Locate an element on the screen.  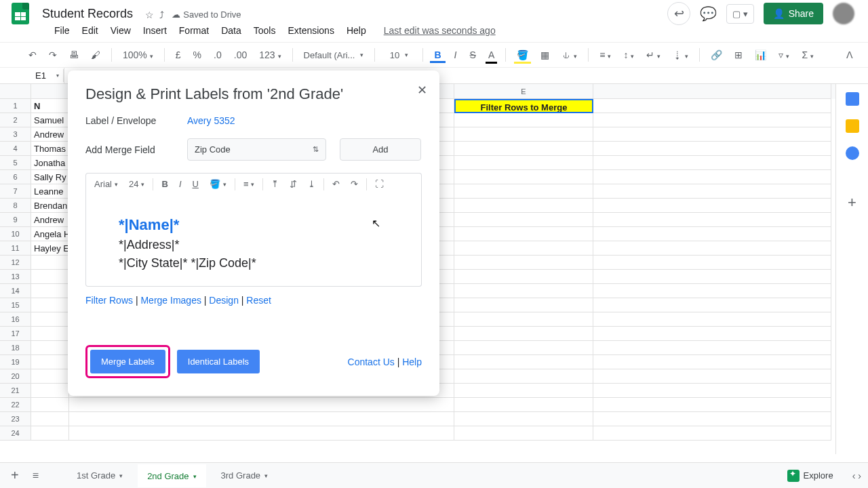
undo-button: ↶ is located at coordinates (33, 55).